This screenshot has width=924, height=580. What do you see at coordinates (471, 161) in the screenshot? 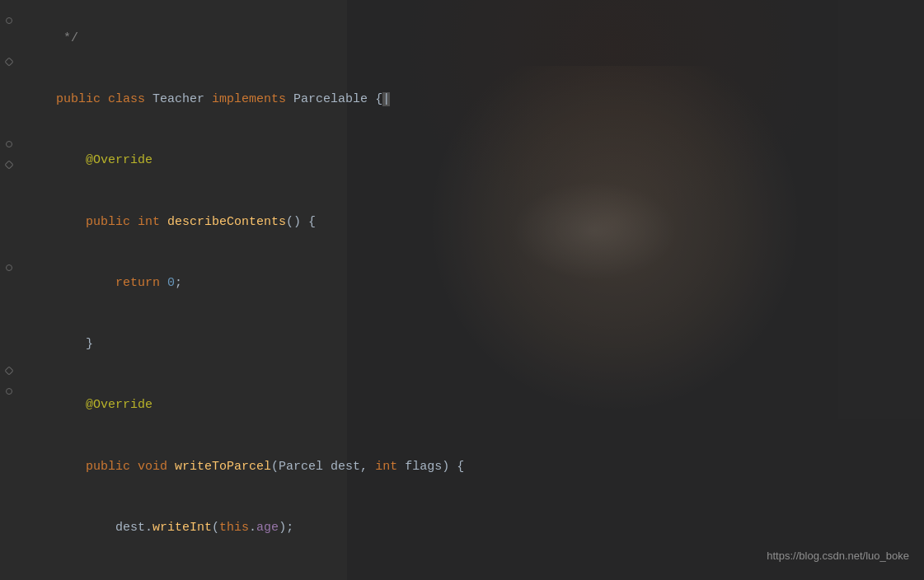
I see `code-line-3: @Override` at bounding box center [471, 161].